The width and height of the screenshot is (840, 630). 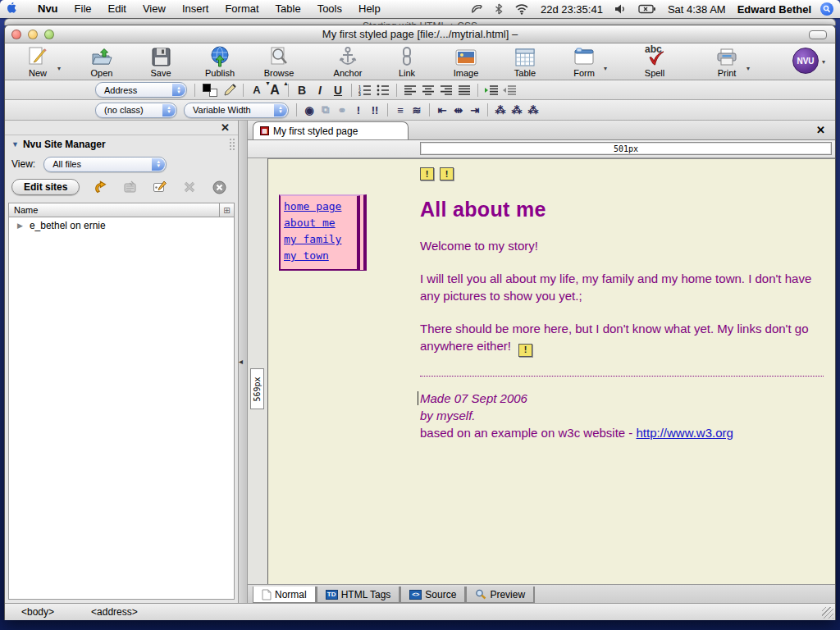 I want to click on document-paragraph-intro: Welcome to my story!, so click(x=622, y=246).